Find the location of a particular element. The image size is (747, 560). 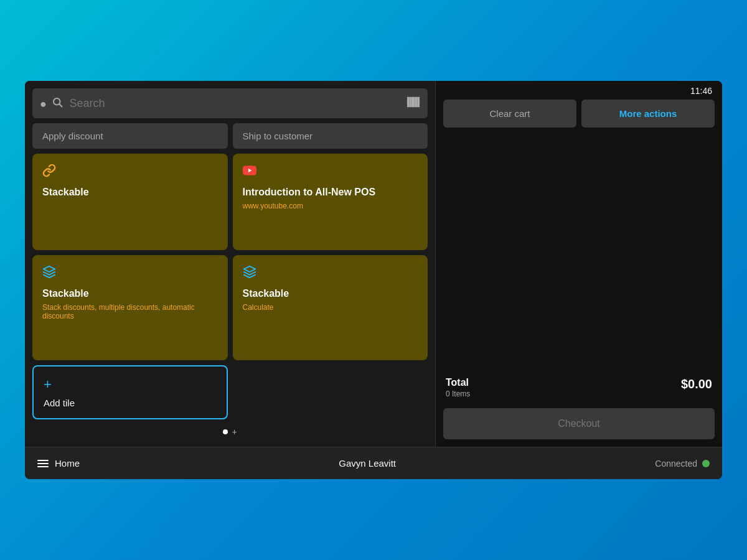

user-name: Gavyn Leavitt is located at coordinates (367, 463).